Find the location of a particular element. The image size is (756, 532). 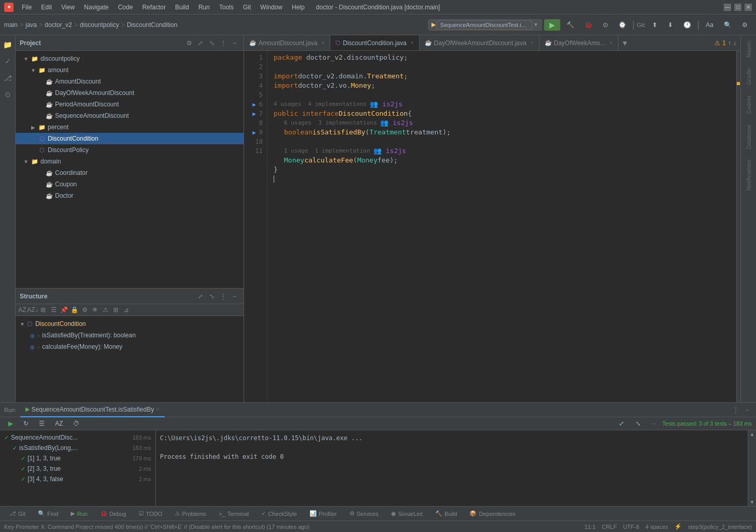

structure-gear-icon: ⋮ is located at coordinates (223, 296).